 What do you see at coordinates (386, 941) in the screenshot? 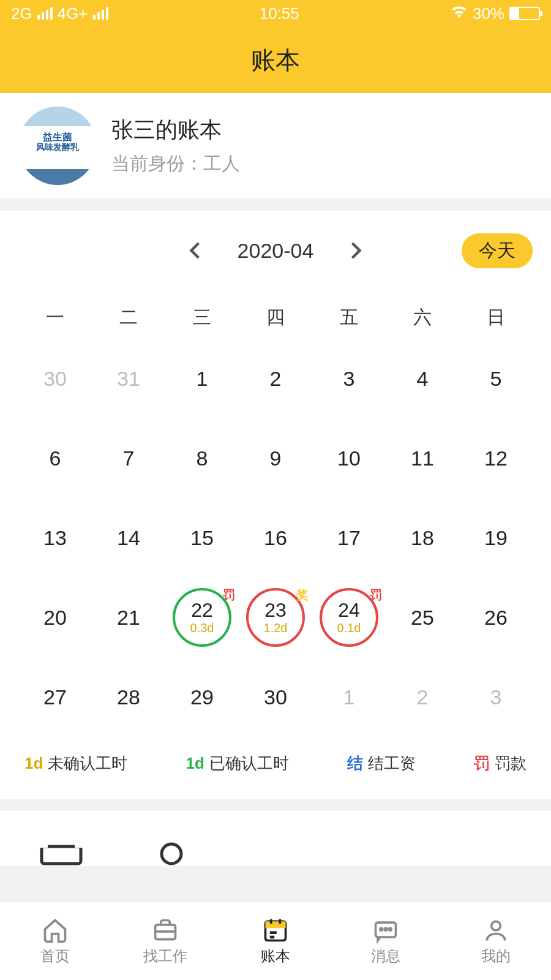
I see `tab-message: 消息` at bounding box center [386, 941].